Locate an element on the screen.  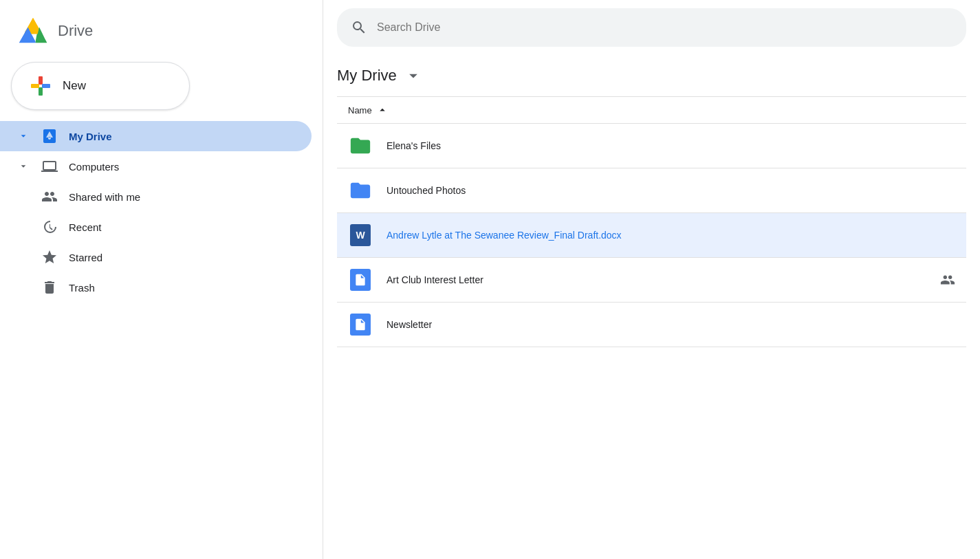
new-button-label: New is located at coordinates (74, 86).